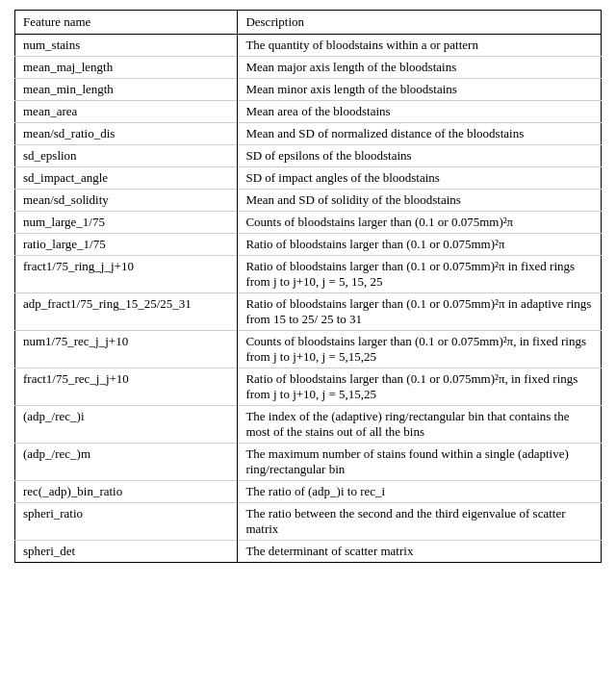 The height and width of the screenshot is (686, 616). What do you see at coordinates (127, 90) in the screenshot?
I see `feature-name-cell: mean_min_length` at bounding box center [127, 90].